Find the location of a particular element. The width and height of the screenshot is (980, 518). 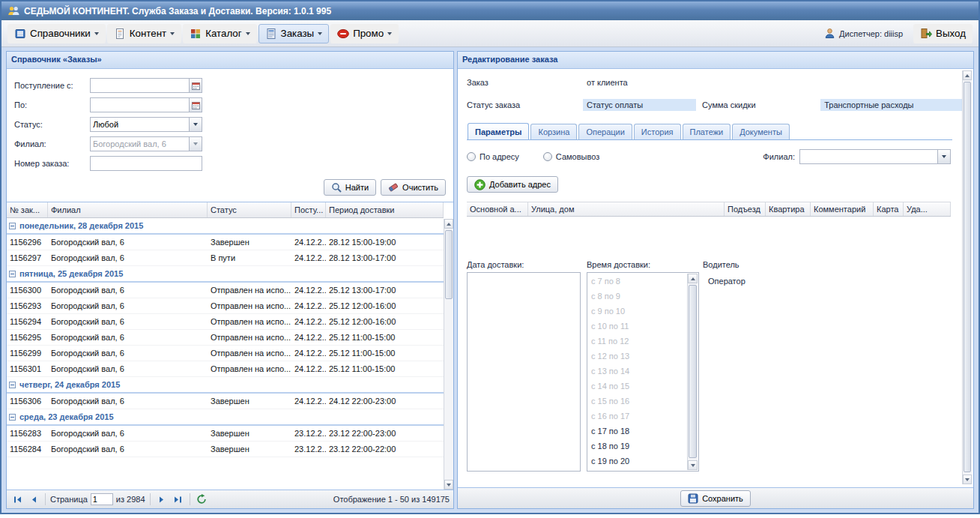

col-header-street: Улица, дом is located at coordinates (626, 209).